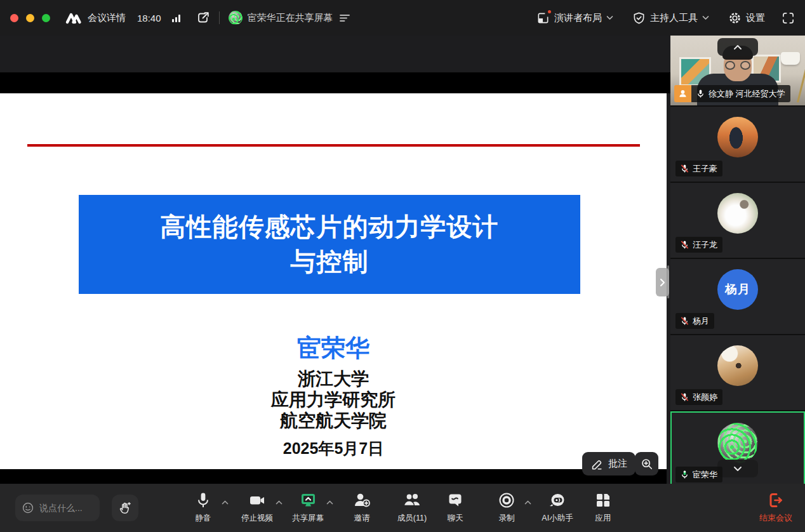 This screenshot has width=805, height=532. Describe the element at coordinates (225, 503) in the screenshot. I see `mute-options-chevron` at that location.